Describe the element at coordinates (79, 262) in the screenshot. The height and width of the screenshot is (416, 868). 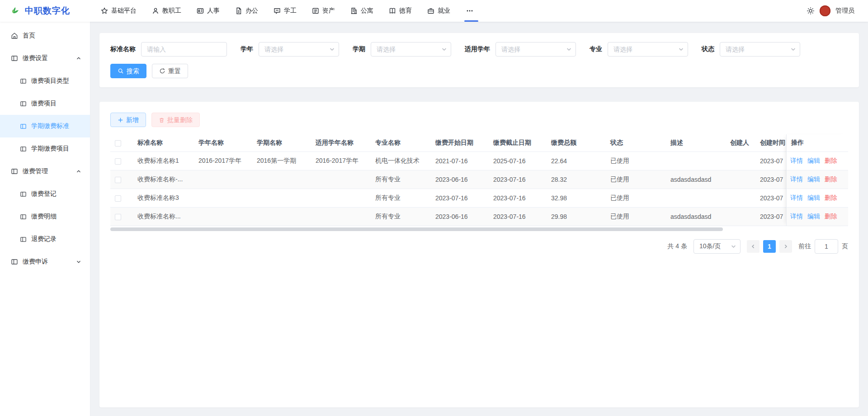
I see `chevron-down-icon` at that location.